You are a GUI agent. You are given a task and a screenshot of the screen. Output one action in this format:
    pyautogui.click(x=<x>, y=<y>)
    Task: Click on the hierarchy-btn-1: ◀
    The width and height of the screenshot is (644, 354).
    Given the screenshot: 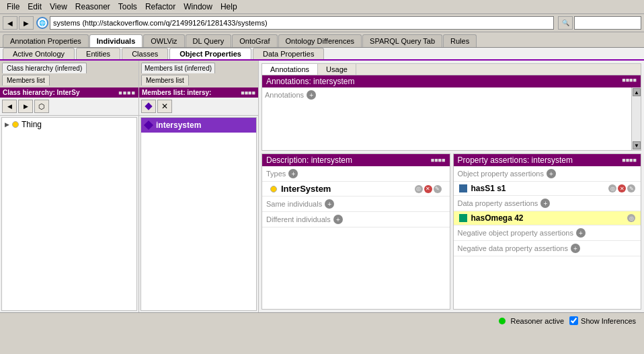 What is the action you would take?
    pyautogui.click(x=9, y=106)
    